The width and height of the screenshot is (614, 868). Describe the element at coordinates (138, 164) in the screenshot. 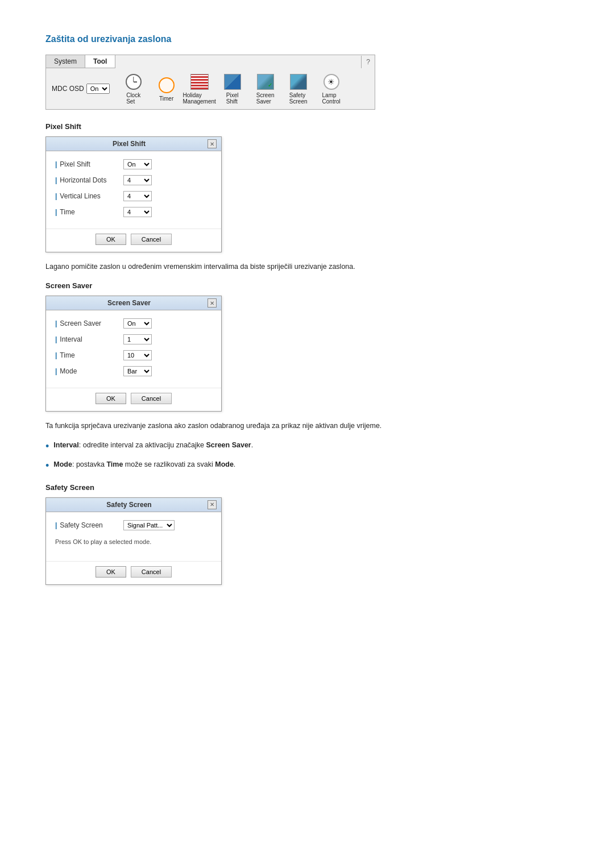

I see `pixel-shift-select-1: On Off` at that location.